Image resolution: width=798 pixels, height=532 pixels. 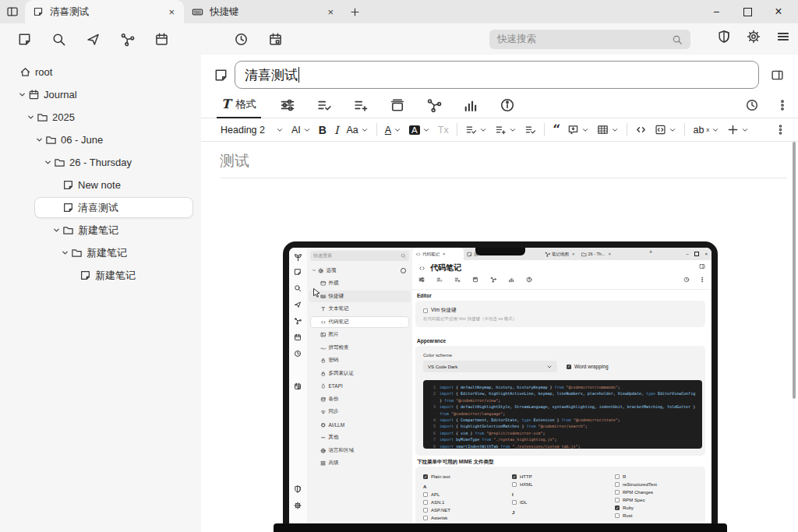 I want to click on calendar-button, so click(x=161, y=39).